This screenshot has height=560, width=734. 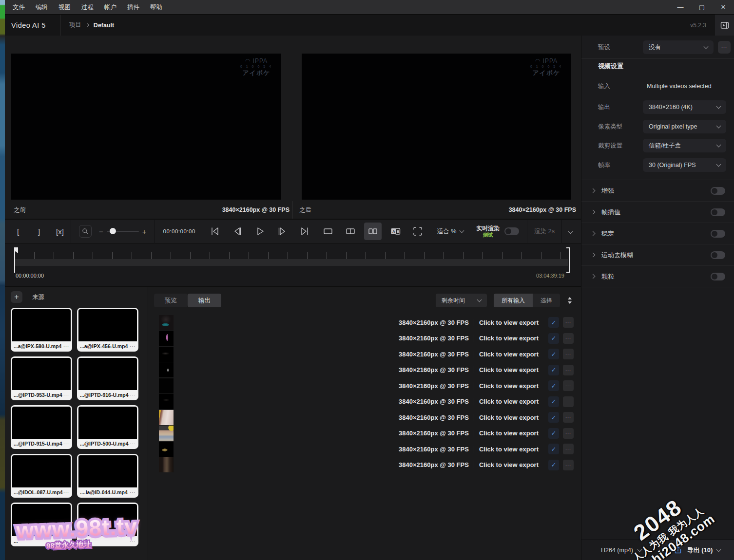 I want to click on frame-interpolation-toggle, so click(x=718, y=212).